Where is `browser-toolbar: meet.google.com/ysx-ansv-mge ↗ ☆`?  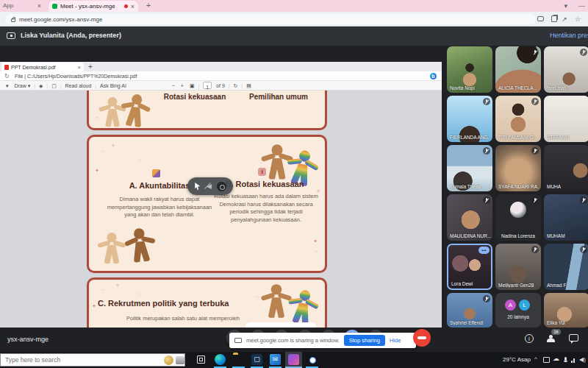
browser-toolbar: meet.google.com/ysx-ansv-mge ↗ ☆ is located at coordinates (294, 19).